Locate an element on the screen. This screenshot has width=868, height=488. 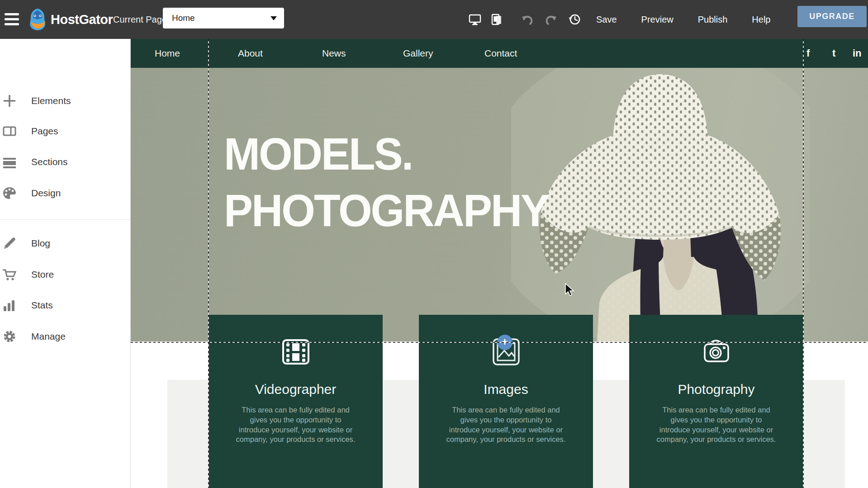
section-boundary-right is located at coordinates (803, 263).